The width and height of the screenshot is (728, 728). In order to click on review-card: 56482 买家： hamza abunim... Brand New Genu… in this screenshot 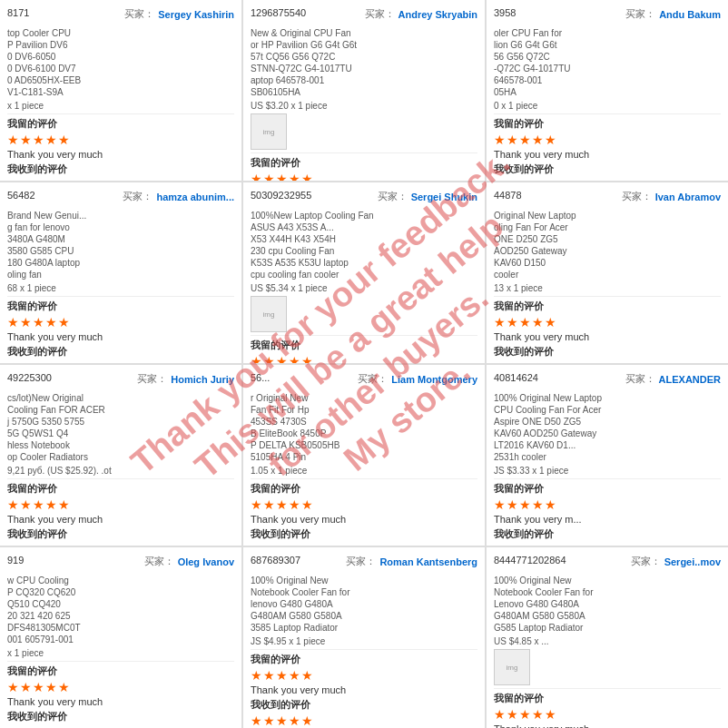, I will do `click(121, 272)`.